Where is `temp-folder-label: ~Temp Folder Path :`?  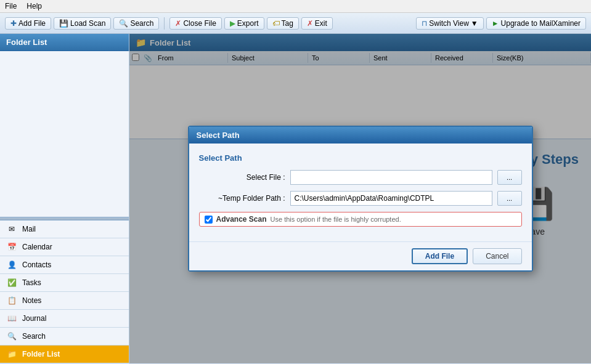 temp-folder-label: ~Temp Folder Path : is located at coordinates (242, 198).